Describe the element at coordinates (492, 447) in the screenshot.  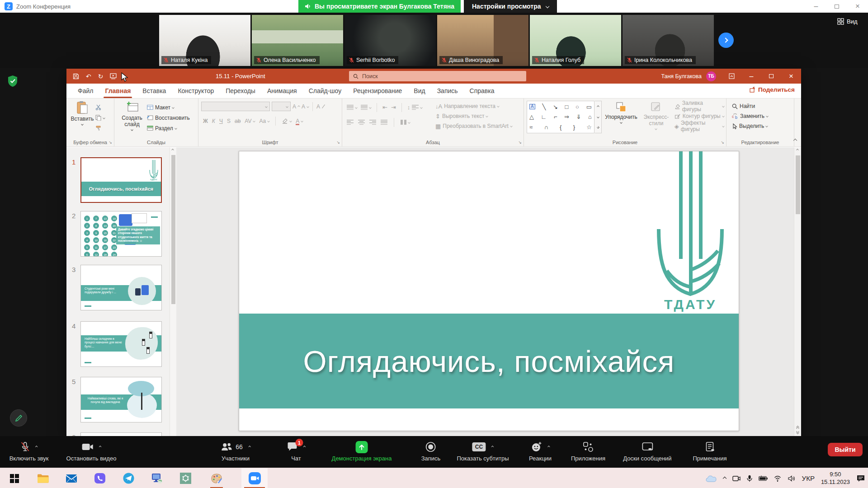
I see `captions-options-caret` at that location.